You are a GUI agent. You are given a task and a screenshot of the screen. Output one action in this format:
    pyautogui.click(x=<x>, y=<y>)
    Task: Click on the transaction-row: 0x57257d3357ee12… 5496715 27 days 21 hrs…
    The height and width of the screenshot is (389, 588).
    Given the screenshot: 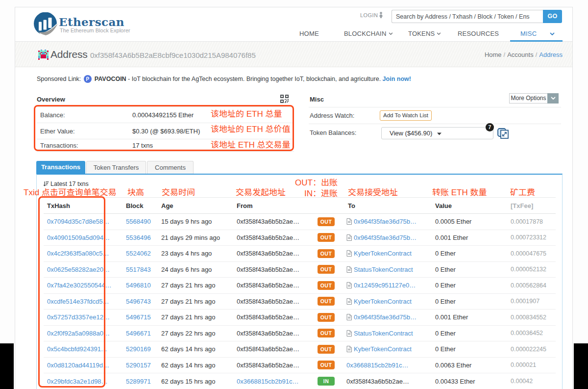 What is the action you would take?
    pyautogui.click(x=300, y=318)
    